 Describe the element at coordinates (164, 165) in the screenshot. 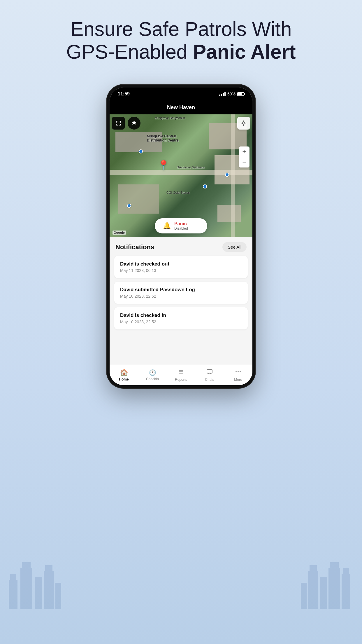

I see `location-pin: 📍` at that location.